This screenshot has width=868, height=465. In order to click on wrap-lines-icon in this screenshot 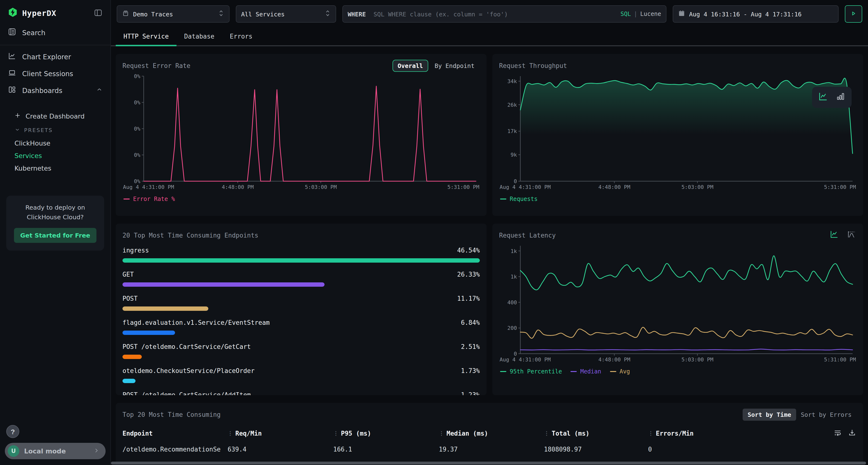, I will do `click(838, 433)`.